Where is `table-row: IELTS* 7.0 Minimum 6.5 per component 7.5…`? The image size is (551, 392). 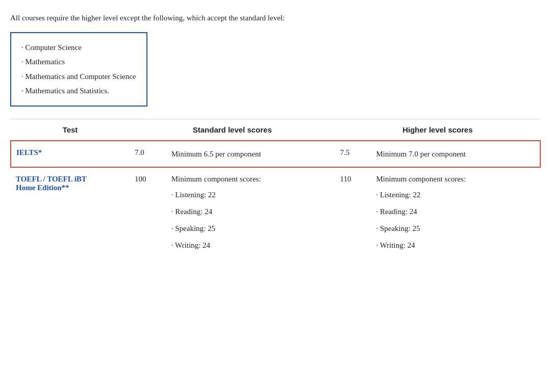 table-row: IELTS* 7.0 Minimum 6.5 per component 7.5… is located at coordinates (276, 154).